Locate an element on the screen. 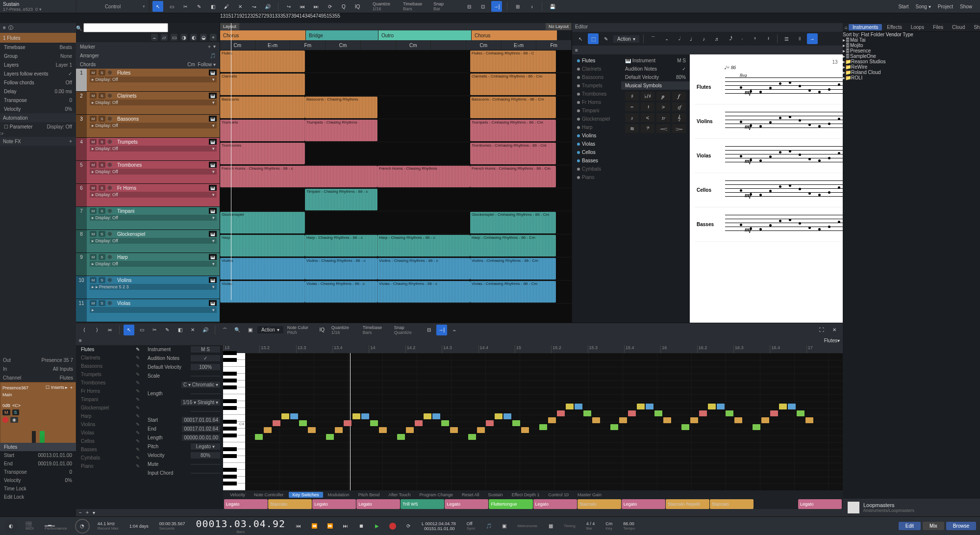 This screenshot has width=980, height=535. ruler-tick: 21 is located at coordinates (245, 19).